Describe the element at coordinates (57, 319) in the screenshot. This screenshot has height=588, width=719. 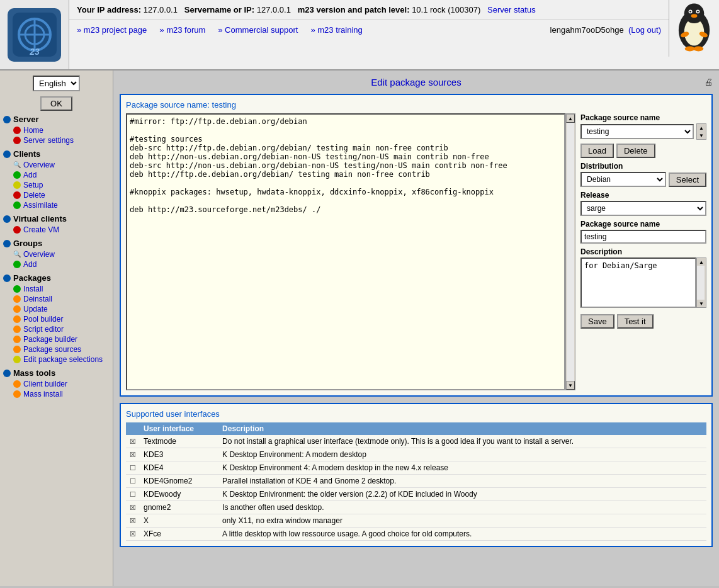
I see `sidebar-item-pool-builder: Pool builder` at that location.